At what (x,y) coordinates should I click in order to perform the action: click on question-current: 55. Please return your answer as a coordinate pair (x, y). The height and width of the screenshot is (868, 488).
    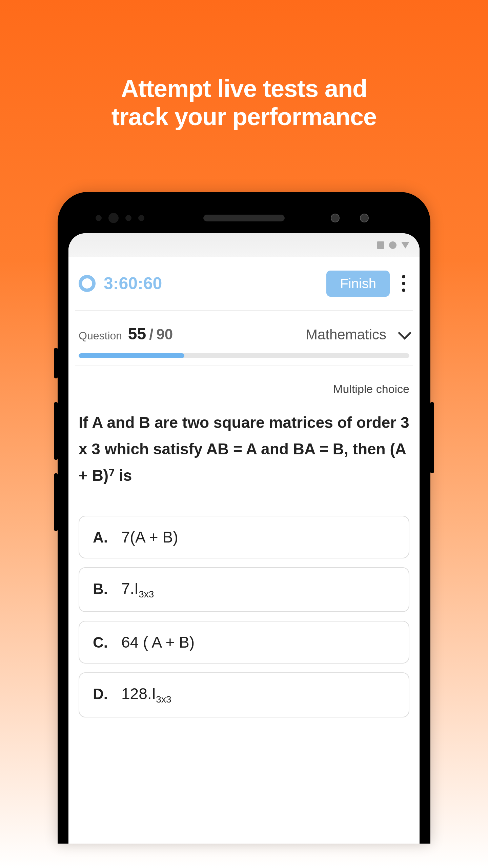
    Looking at the image, I should click on (137, 334).